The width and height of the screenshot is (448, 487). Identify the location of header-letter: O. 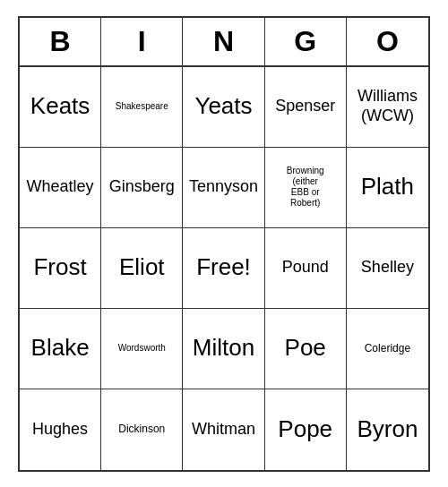
(387, 41).